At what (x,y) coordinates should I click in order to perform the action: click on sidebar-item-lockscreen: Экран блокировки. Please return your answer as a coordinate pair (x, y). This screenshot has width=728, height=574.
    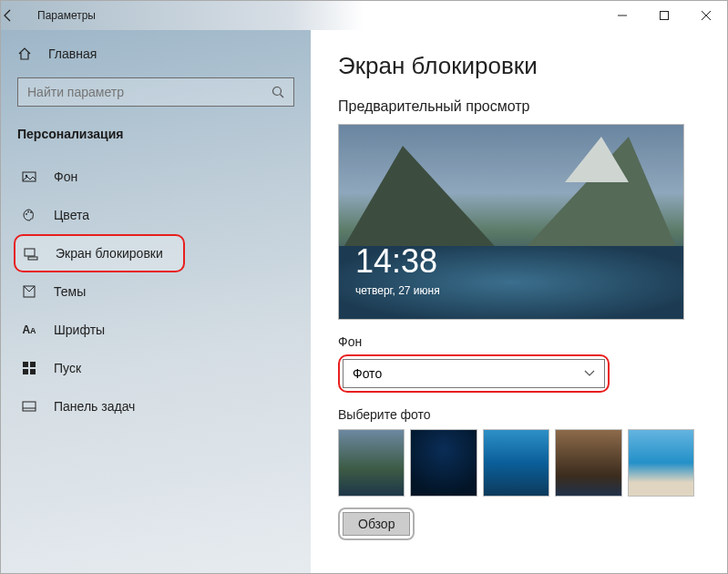
    Looking at the image, I should click on (99, 253).